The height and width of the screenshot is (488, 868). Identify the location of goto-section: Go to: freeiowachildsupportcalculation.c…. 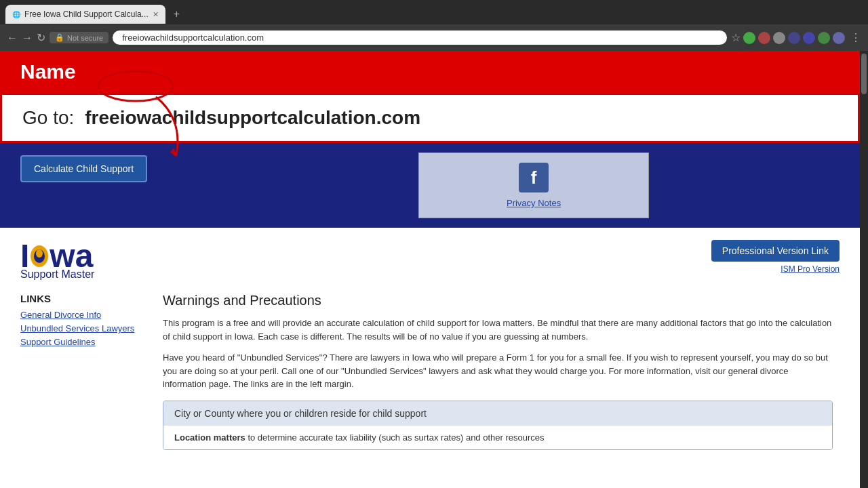
(430, 118).